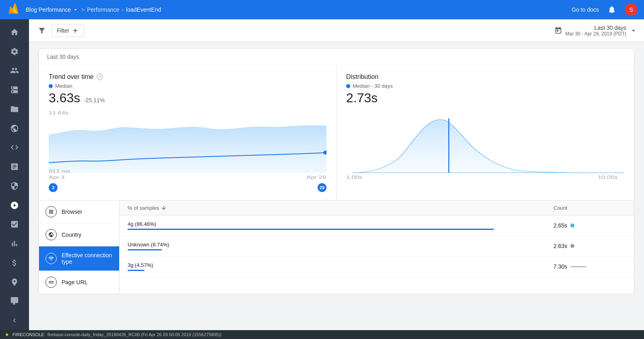 The height and width of the screenshot is (339, 644). What do you see at coordinates (14, 90) in the screenshot?
I see `sidebar-item-database` at bounding box center [14, 90].